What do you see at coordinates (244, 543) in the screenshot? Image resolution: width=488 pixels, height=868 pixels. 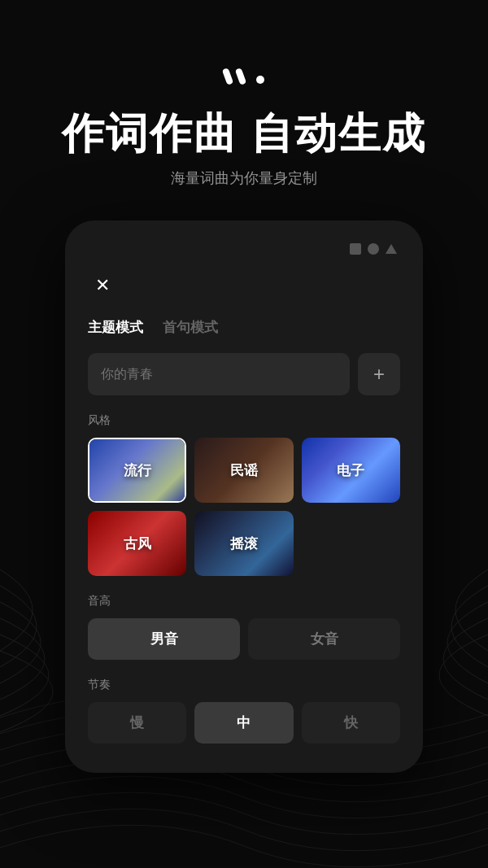 I see `style-yaogn: 摇滚` at bounding box center [244, 543].